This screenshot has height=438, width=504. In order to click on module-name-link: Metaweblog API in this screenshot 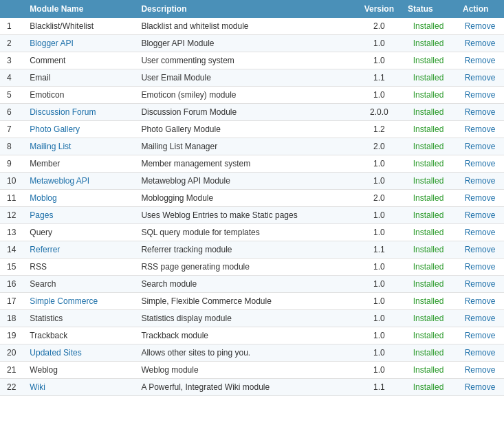, I will do `click(59, 181)`.